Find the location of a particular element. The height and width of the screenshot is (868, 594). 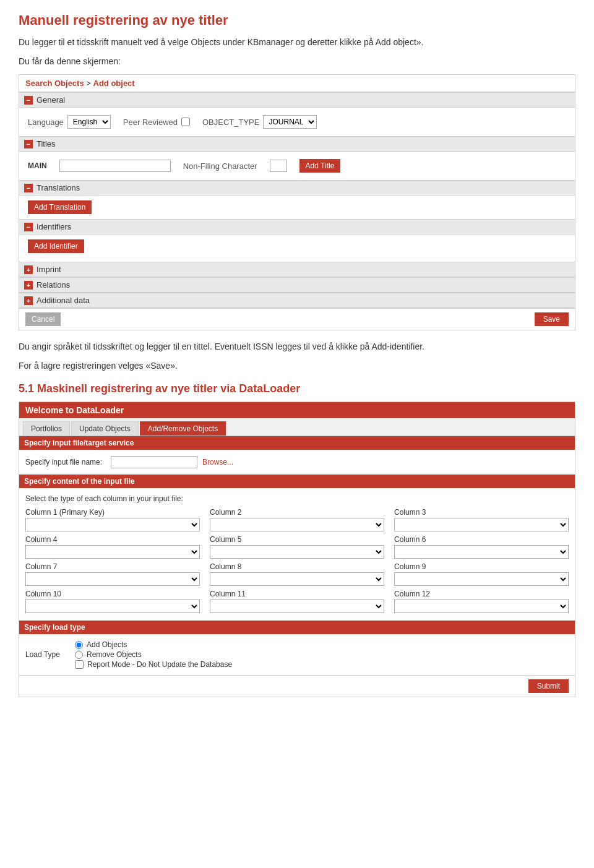

column-1-select is located at coordinates (113, 525).